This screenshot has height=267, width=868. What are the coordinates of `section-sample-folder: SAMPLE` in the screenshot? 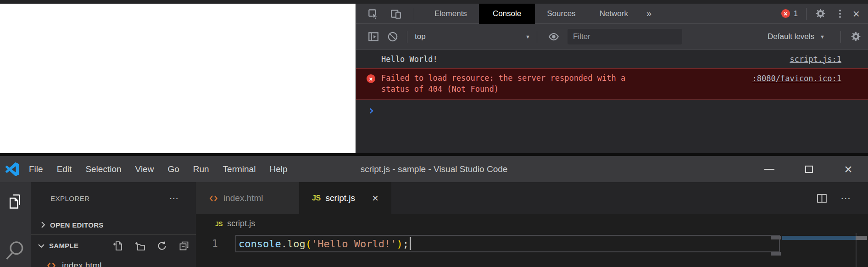 It's located at (113, 246).